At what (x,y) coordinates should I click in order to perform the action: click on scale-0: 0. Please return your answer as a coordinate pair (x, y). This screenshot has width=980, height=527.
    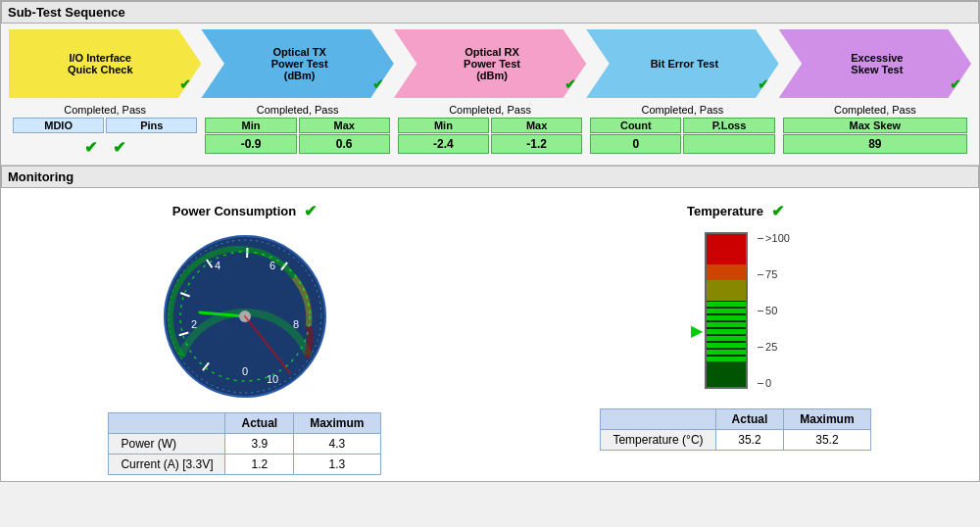
    Looking at the image, I should click on (774, 383).